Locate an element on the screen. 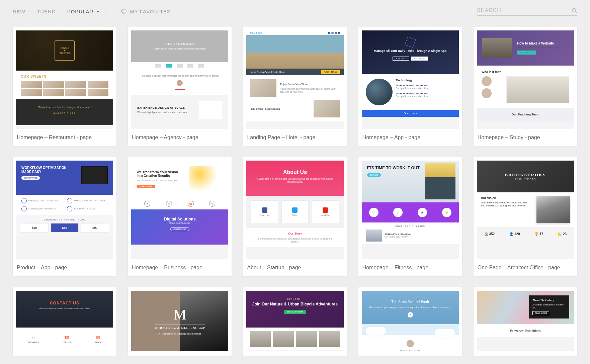  filter-toolbar: NEW TREND POPULAR MY FAVORITES is located at coordinates (295, 11).